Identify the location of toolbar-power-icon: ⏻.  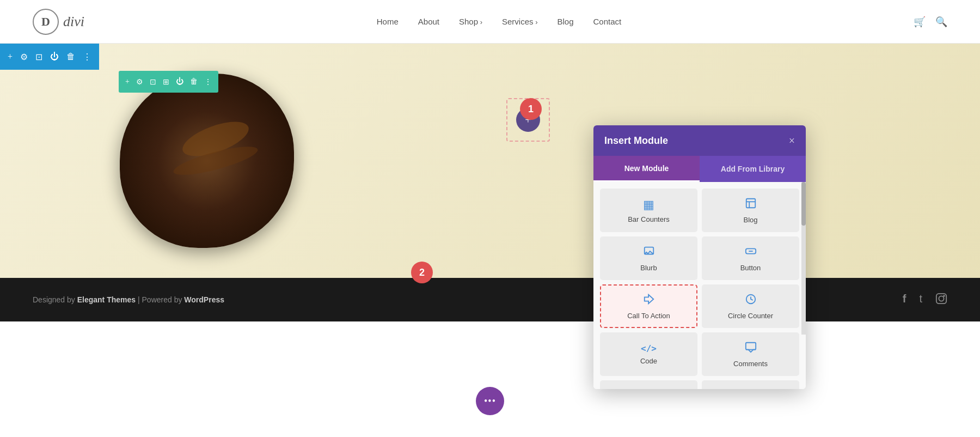
(54, 57).